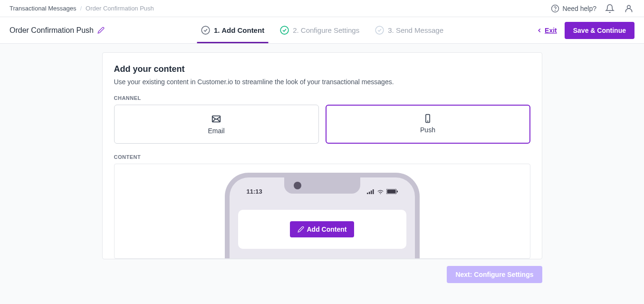 Image resolution: width=644 pixels, height=304 pixels. What do you see at coordinates (574, 9) in the screenshot?
I see `need-help-link: Need help?` at bounding box center [574, 9].